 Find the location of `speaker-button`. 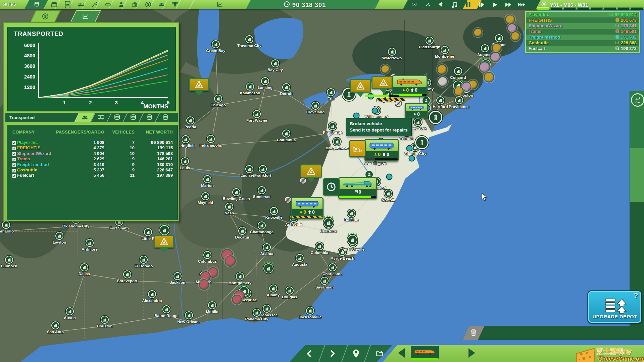

speaker-button is located at coordinates (441, 5).